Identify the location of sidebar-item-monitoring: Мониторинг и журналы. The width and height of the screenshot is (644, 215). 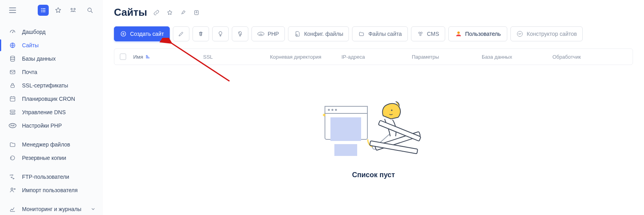
(51, 209).